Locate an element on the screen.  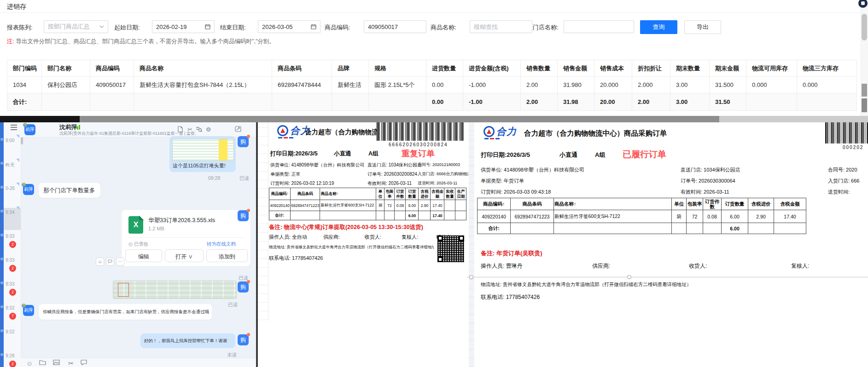
contract-field: 合同号: 2020 is located at coordinates (843, 170).